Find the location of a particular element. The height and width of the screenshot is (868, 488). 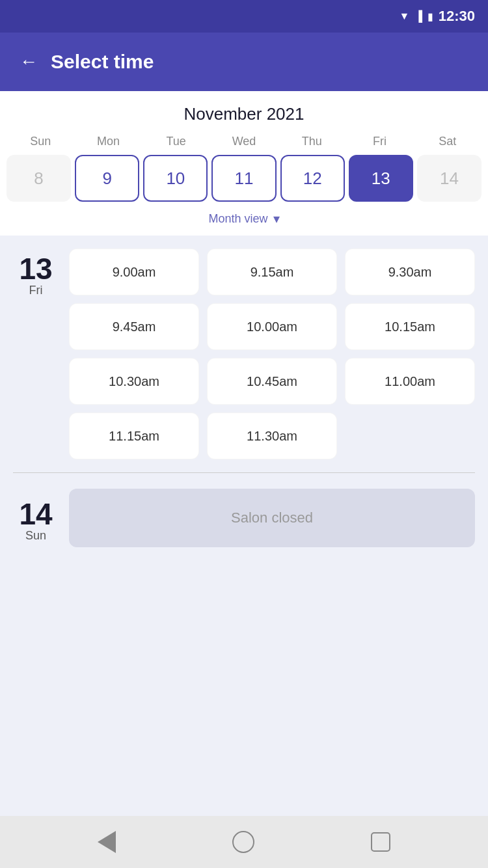

weekdays-row: Sun Mon Tue Wed Thu Fri Sat is located at coordinates (244, 142).